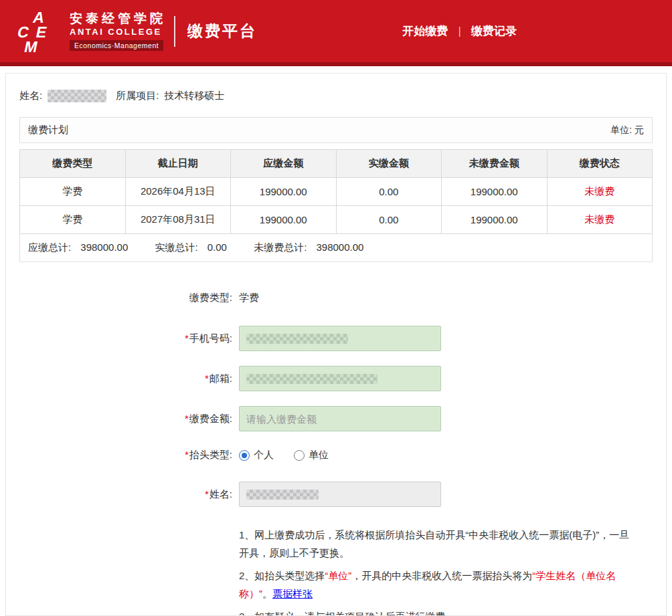 The image size is (672, 616). I want to click on col-unpaid: 未缴费金额, so click(495, 164).